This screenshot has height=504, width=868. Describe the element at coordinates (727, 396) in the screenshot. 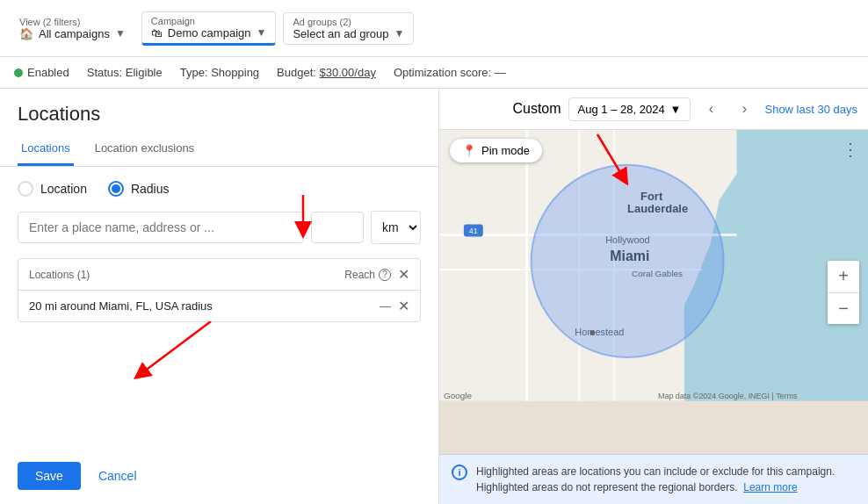

I see `svg-text:Map data ©2024 Google, INEGI |: Map data ©2024 Google, INEGI | Terms` at that location.